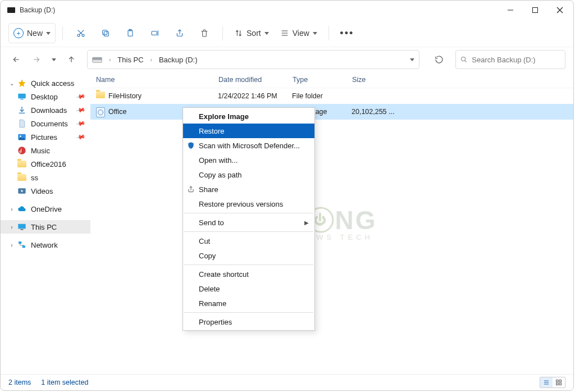  I want to click on ctx-delete: Delete, so click(249, 289).